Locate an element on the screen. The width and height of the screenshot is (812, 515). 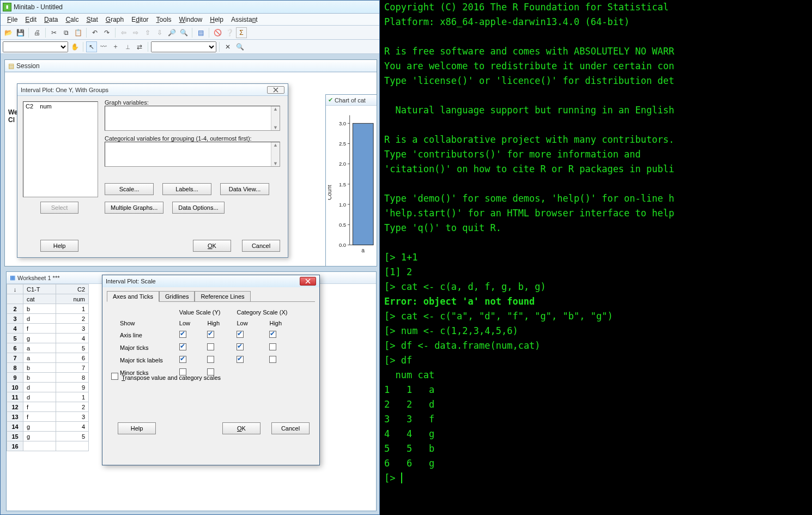
interval-plot-dialog: Interval Plot: One Y, With Groups C2 num… is located at coordinates (153, 171).